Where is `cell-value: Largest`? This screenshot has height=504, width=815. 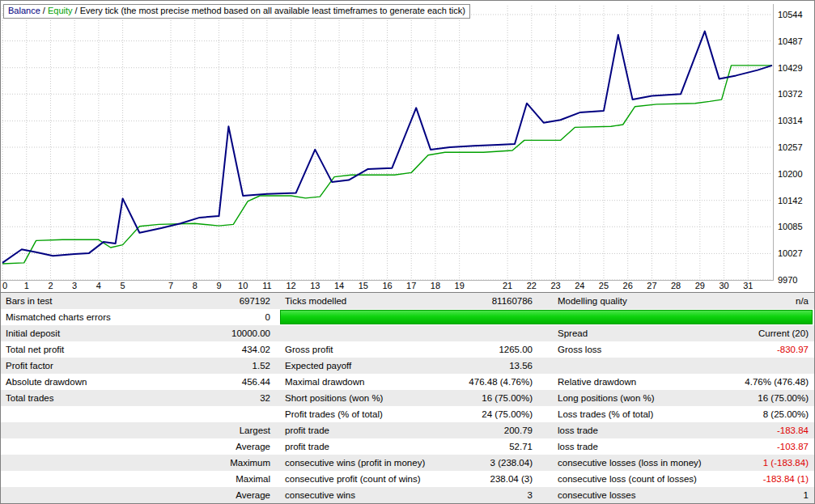
cell-value: Largest is located at coordinates (260, 430).